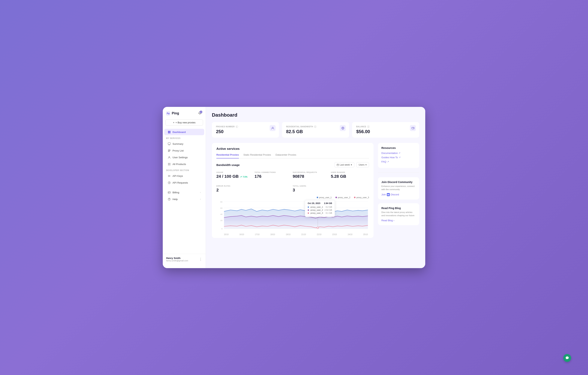  I want to click on sidebar-item-dashboard: Dashboard, so click(184, 132).